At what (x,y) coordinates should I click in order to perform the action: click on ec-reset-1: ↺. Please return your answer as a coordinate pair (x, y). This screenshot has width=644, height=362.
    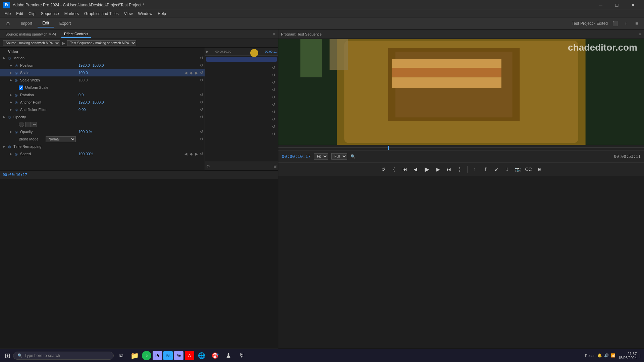
    Looking at the image, I should click on (274, 68).